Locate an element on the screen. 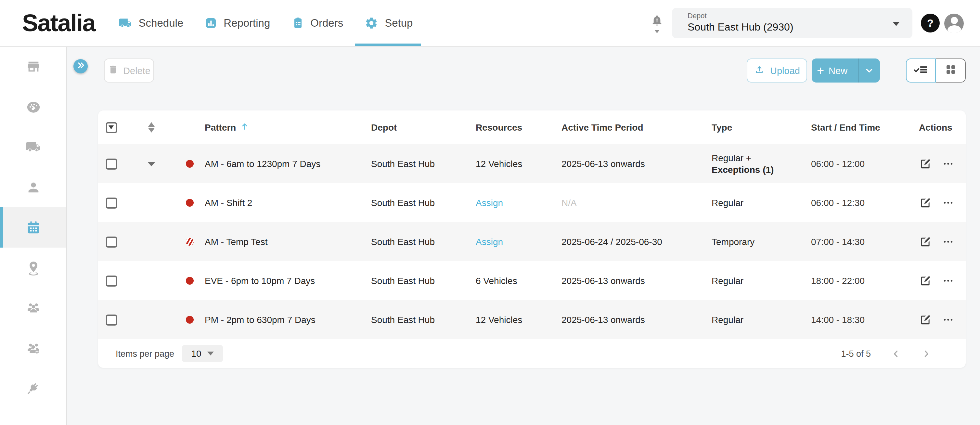 The width and height of the screenshot is (980, 425). people-group-icon is located at coordinates (33, 308).